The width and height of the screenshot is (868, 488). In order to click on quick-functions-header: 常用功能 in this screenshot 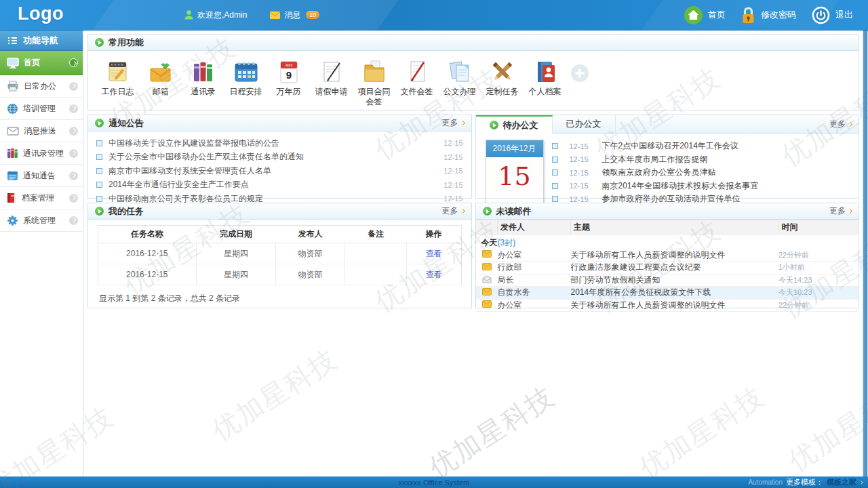, I will do `click(473, 43)`.